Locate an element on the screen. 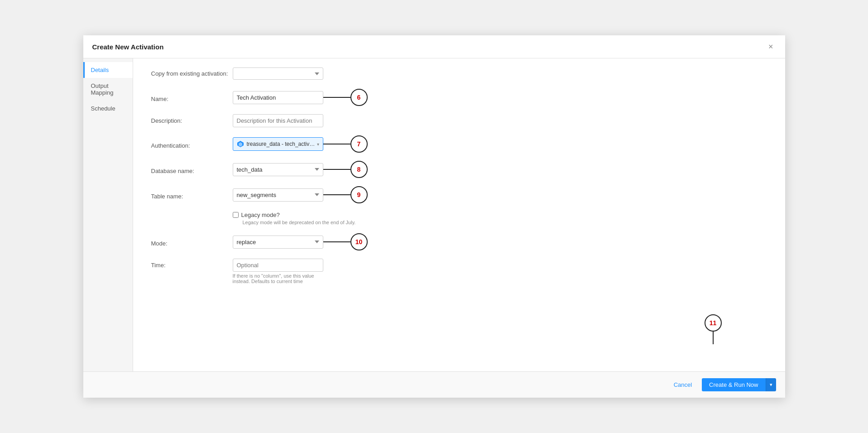 This screenshot has width=868, height=433. legacy-checkbox-label: Legacy mode? is located at coordinates (294, 215).